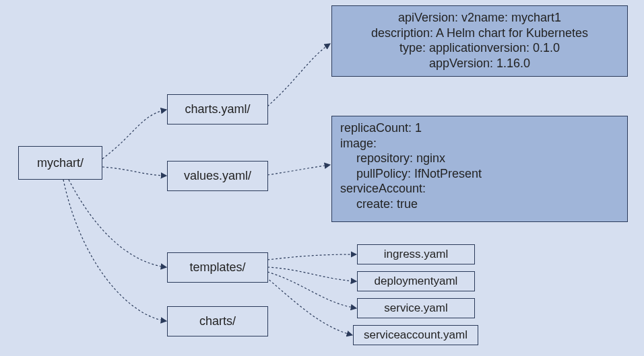 The image size is (644, 356). Describe the element at coordinates (480, 159) in the screenshot. I see `text-line: repository: nginx` at that location.